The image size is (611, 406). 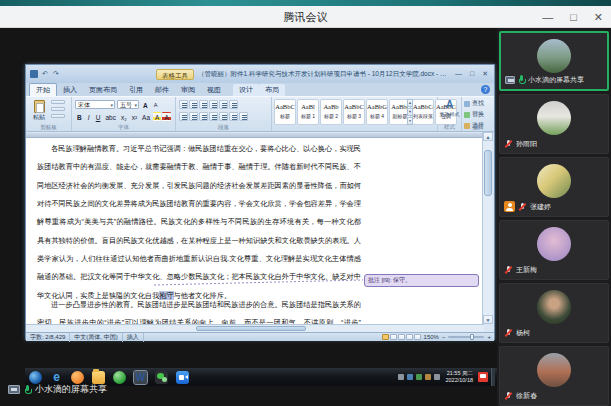 What do you see at coordinates (554, 376) in the screenshot?
I see `participant-tile: 徐新春` at bounding box center [554, 376].